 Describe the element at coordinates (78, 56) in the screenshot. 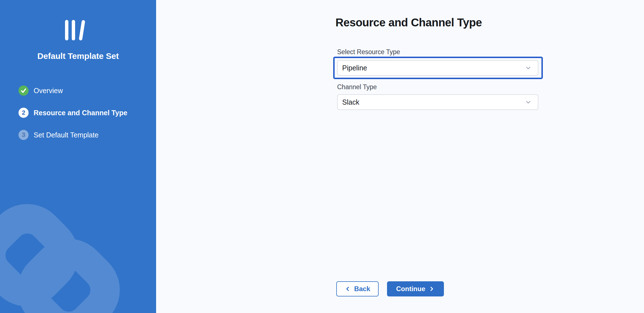

I see `wizard-title: Default Template Set` at that location.